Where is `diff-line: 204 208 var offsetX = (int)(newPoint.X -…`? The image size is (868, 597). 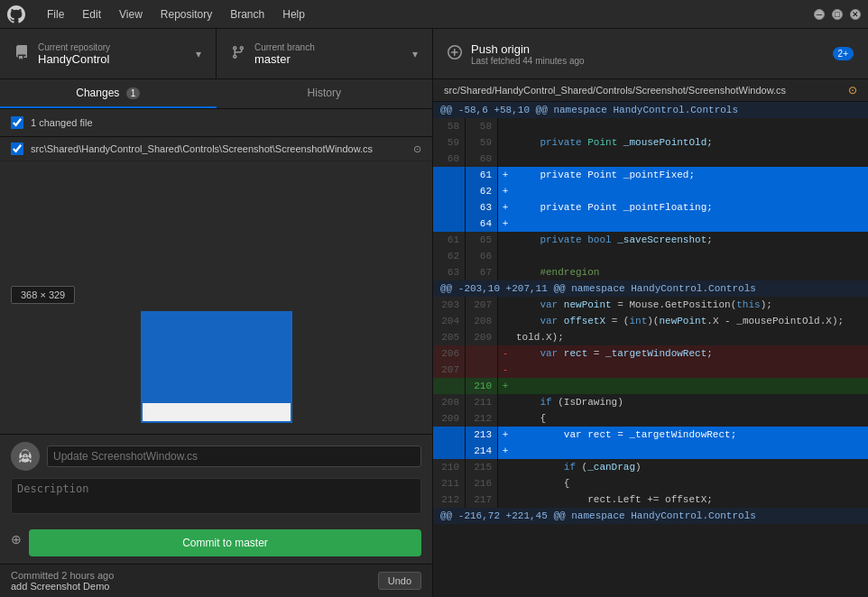 diff-line: 204 208 var offsetX = (int)(newPoint.X -… is located at coordinates (651, 321).